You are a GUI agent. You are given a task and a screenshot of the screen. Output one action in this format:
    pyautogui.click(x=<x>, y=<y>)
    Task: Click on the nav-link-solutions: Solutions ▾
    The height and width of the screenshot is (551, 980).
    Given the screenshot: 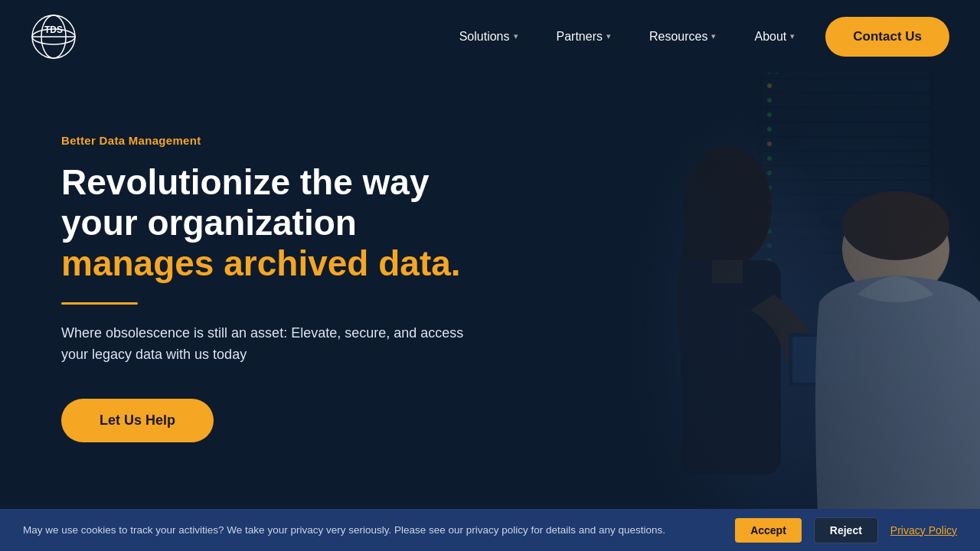 What is the action you would take?
    pyautogui.click(x=488, y=37)
    